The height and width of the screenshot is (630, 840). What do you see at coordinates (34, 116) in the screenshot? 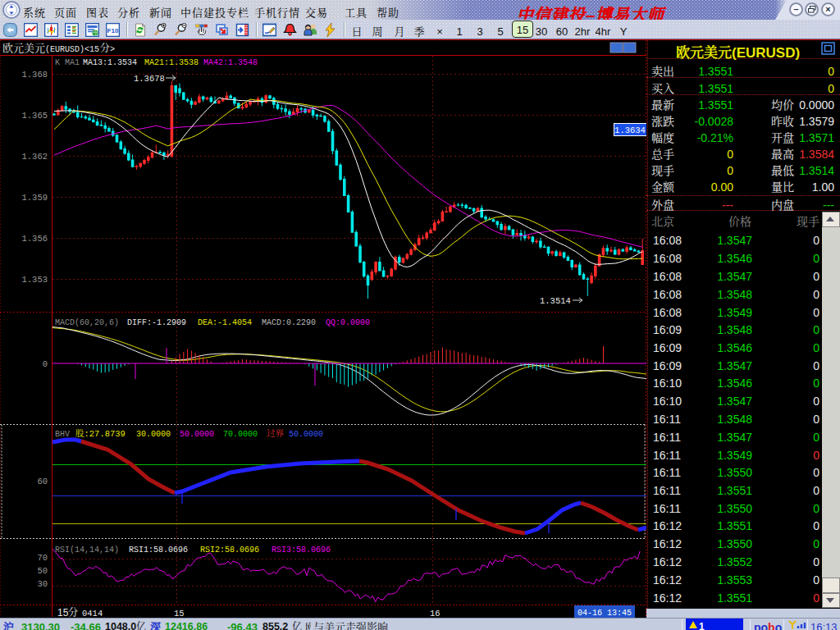
I see `svg-text: 1.365` at bounding box center [34, 116].